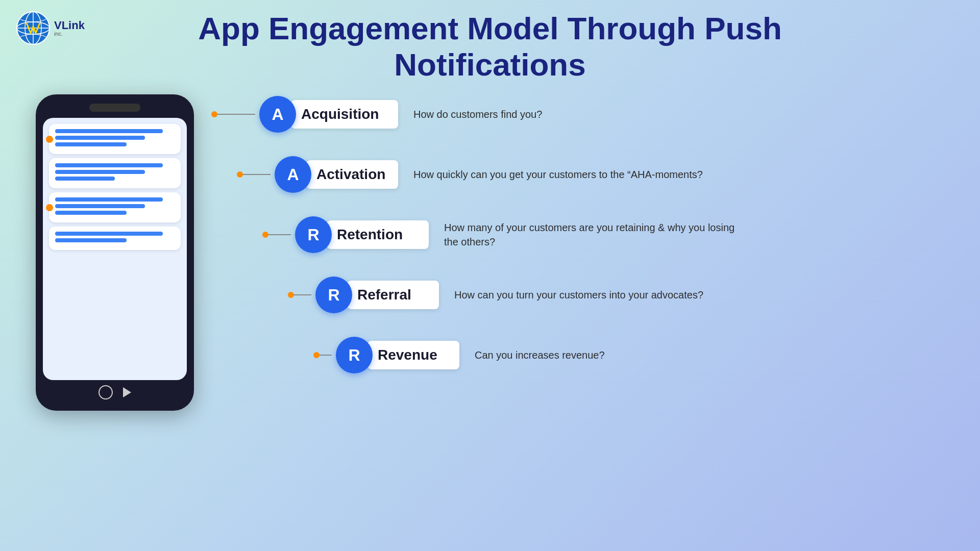 The width and height of the screenshot is (980, 551). What do you see at coordinates (478, 114) in the screenshot?
I see `acquisition-description: How do customers find you?` at bounding box center [478, 114].